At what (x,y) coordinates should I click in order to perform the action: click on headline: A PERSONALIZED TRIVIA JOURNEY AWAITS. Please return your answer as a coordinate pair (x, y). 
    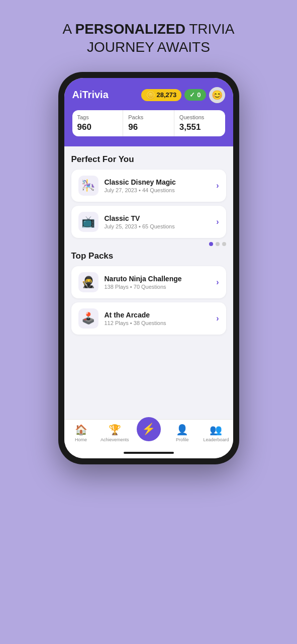
    Looking at the image, I should click on (149, 38).